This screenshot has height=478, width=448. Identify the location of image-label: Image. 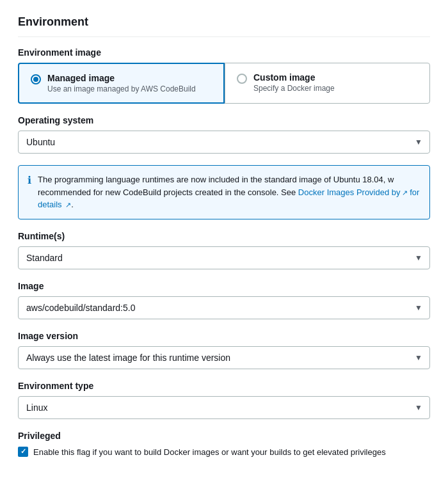
(224, 286).